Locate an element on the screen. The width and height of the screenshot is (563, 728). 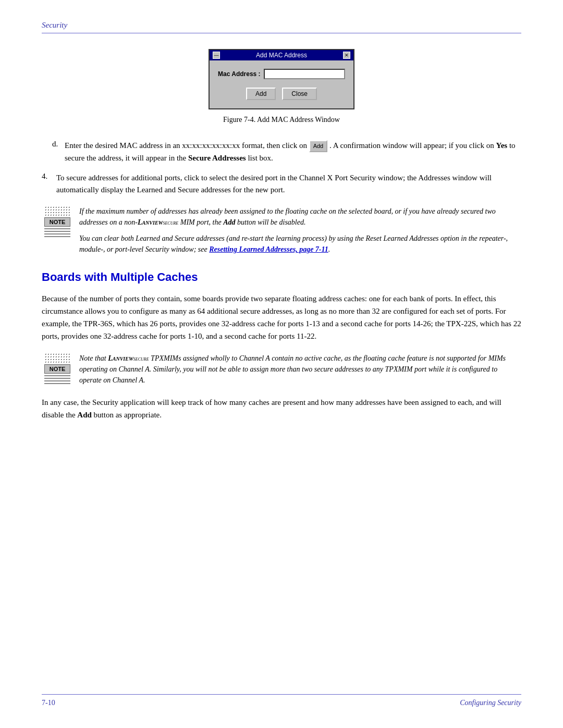
item-d-secure-addresses: Secure Addresses is located at coordinates (217, 158).